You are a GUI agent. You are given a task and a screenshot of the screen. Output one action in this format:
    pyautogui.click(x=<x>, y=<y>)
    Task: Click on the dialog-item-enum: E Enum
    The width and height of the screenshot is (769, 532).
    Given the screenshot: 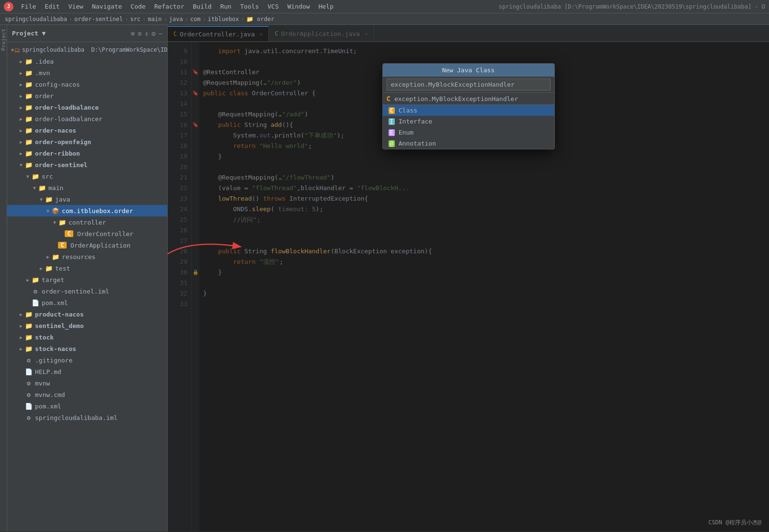 What is the action you would take?
    pyautogui.click(x=469, y=132)
    